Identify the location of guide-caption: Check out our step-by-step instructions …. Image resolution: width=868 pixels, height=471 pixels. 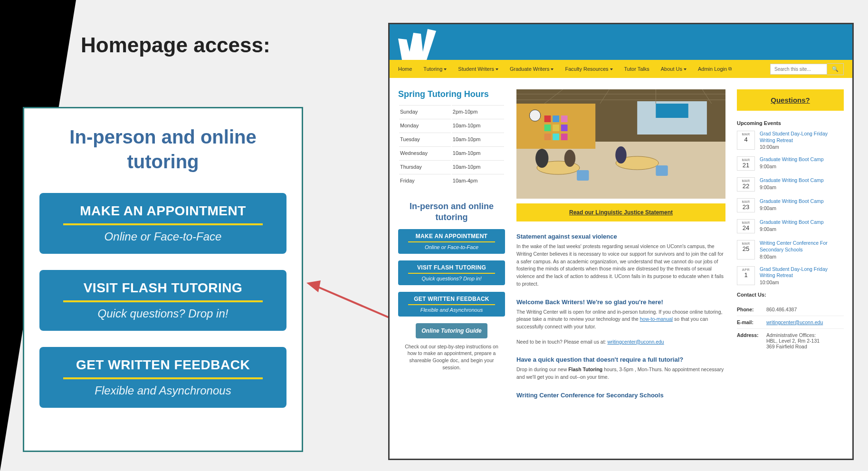
(451, 357).